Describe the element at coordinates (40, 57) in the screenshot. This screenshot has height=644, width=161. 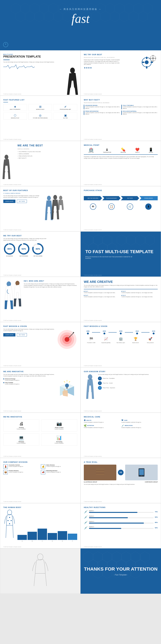
I see `slide-multiuse-title: PRESENTATION TEMPLATE` at that location.